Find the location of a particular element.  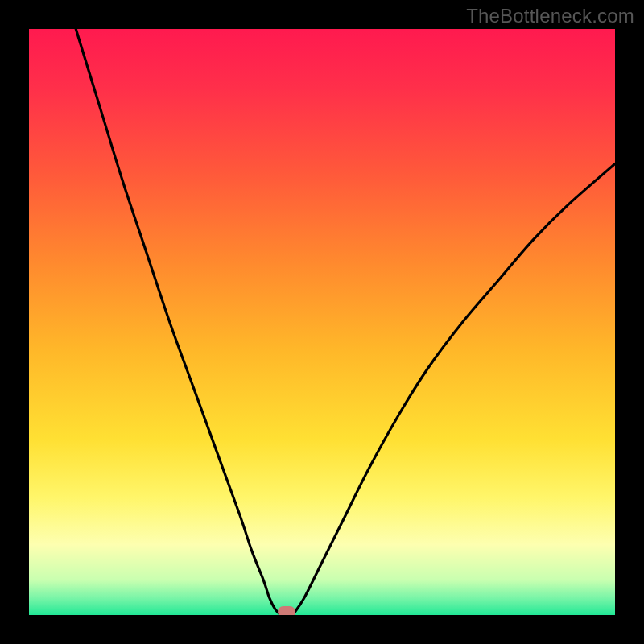

watermark-text: TheBottleneck.com is located at coordinates (551, 16).